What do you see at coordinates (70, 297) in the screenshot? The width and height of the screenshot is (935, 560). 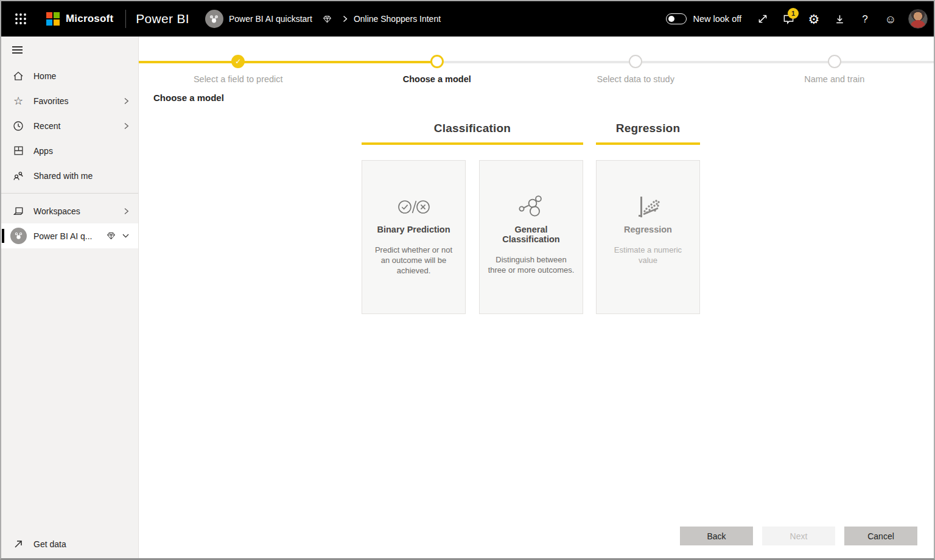 I see `left-nav-sidebar: Home ☆ Favorites Recent` at bounding box center [70, 297].